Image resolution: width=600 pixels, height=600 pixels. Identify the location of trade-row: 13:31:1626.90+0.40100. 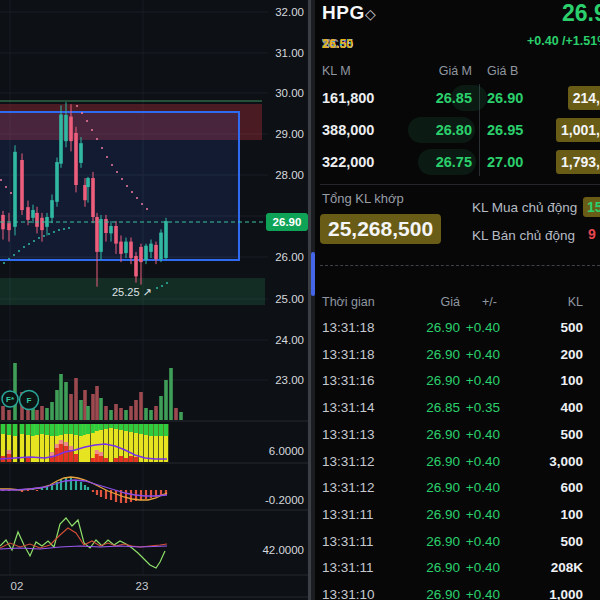
(458, 381).